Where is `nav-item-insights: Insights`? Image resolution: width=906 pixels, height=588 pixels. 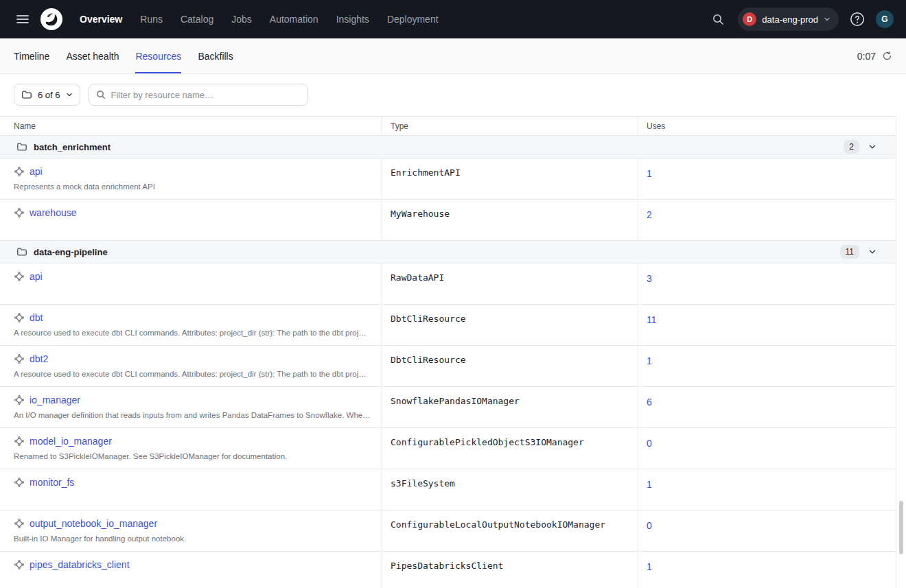
nav-item-insights: Insights is located at coordinates (353, 19).